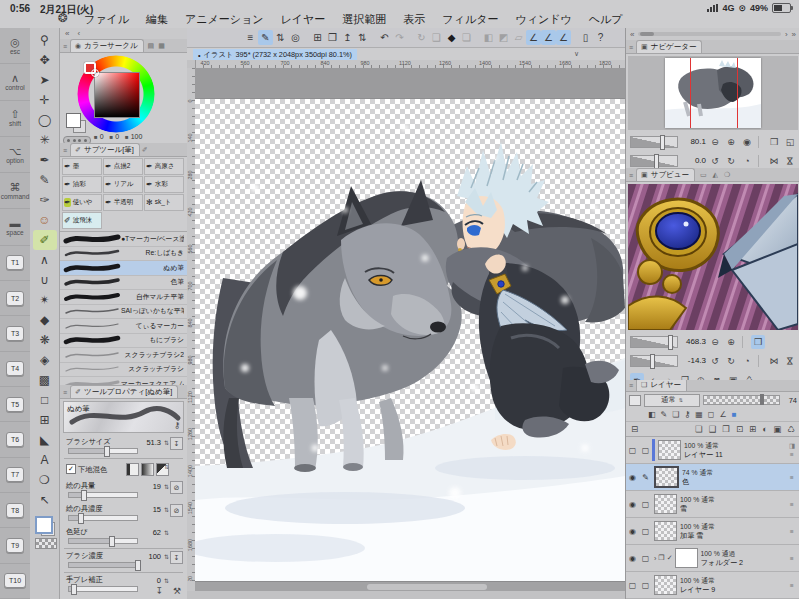 The height and width of the screenshot is (599, 799). Describe the element at coordinates (124, 312) in the screenshot. I see `brush-item-SAIっぽいかもな平筆: SAIっぽいかもな平筆` at that location.